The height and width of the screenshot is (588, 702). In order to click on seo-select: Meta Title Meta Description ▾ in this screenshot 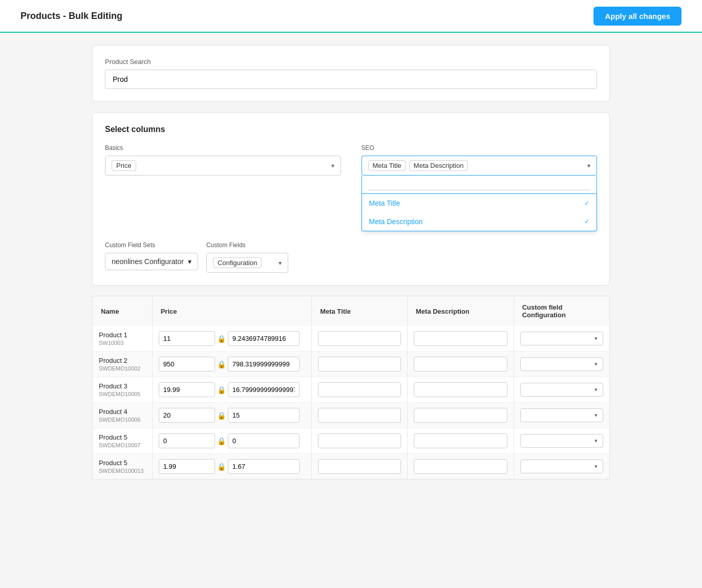, I will do `click(479, 166)`.